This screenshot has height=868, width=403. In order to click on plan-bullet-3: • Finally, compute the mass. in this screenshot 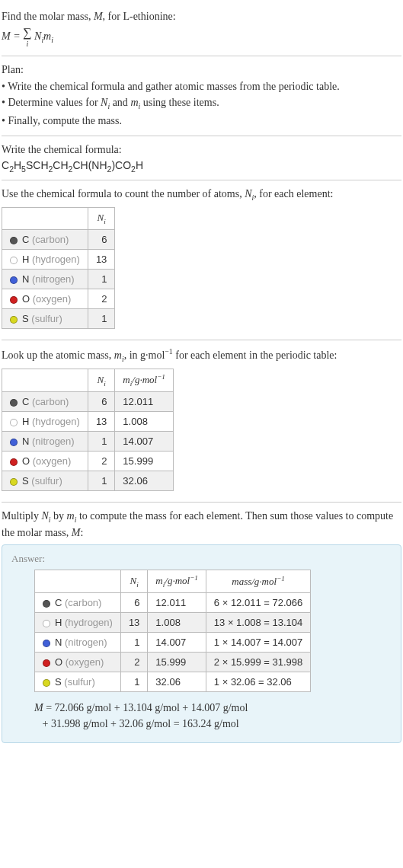, I will do `click(201, 121)`.